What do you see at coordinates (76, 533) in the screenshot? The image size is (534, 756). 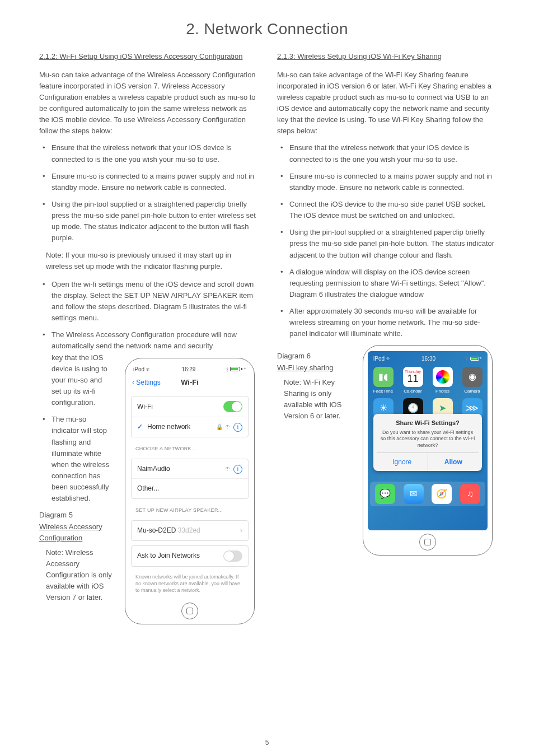 I see `diagram5-subtitle: Wireless Accessory Configuration` at bounding box center [76, 533].